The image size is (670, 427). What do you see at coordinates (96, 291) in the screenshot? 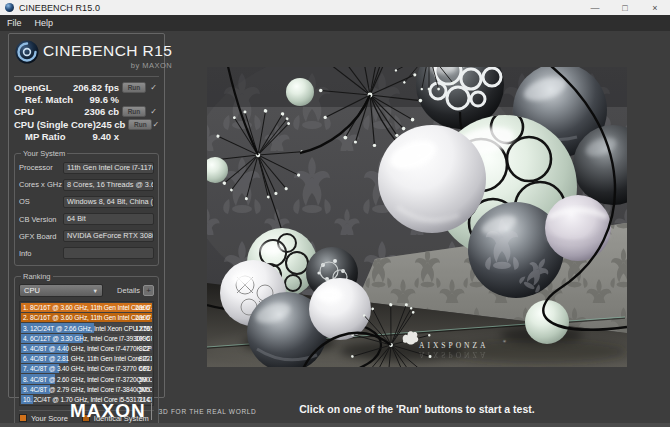
I see `chevron-down-icon: ▼` at bounding box center [96, 291].